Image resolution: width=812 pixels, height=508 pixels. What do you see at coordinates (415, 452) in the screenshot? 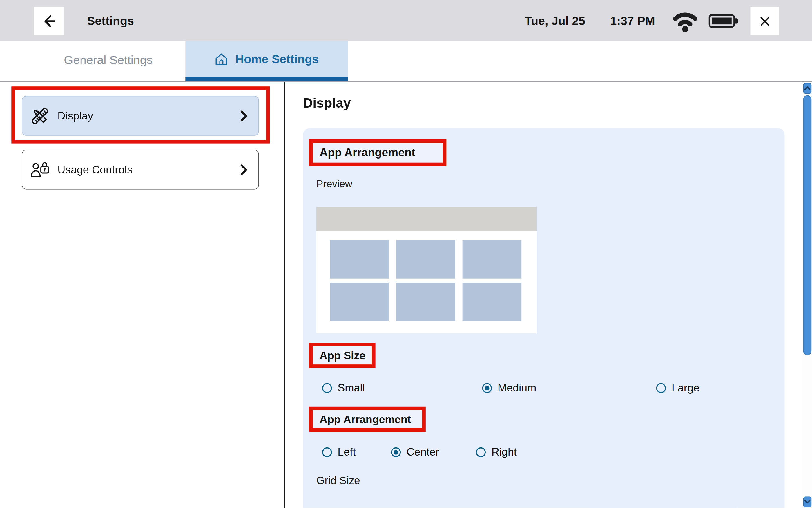
I see `radio-arrangement-center: Center` at bounding box center [415, 452].